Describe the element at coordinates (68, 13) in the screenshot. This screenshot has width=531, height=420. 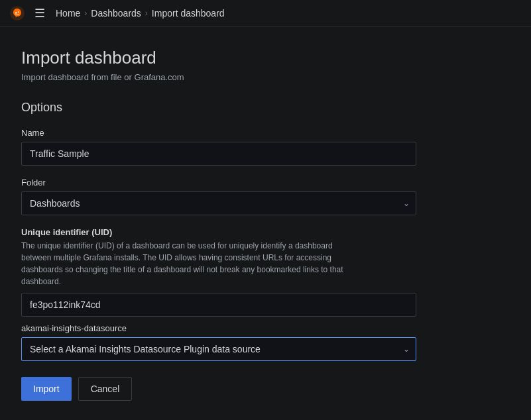
I see `breadcrumb-home: Home` at that location.